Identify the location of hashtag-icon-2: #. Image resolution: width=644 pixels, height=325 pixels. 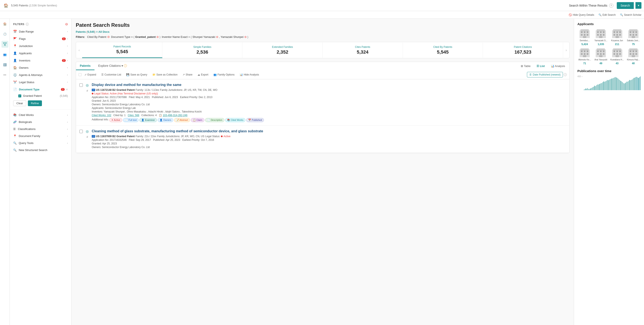
(87, 137).